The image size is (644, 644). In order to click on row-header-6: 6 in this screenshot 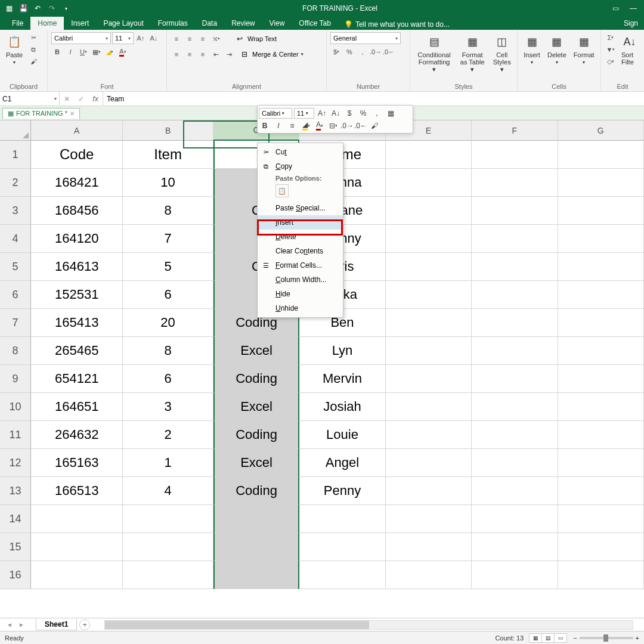, I will do `click(16, 295)`.